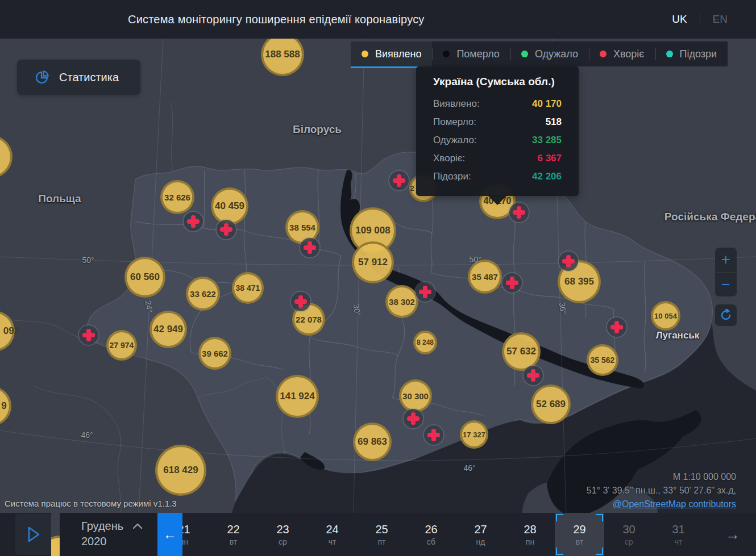 The width and height of the screenshot is (756, 556). Describe the element at coordinates (431, 542) in the screenshot. I see `day-weekday: сб` at that location.